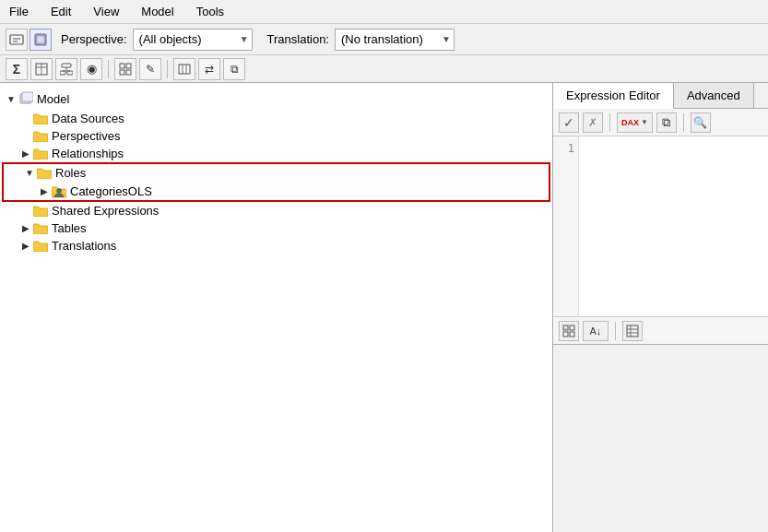 The height and width of the screenshot is (532, 768). What do you see at coordinates (11, 100) in the screenshot?
I see `model-expand-icon: ▼` at bounding box center [11, 100].